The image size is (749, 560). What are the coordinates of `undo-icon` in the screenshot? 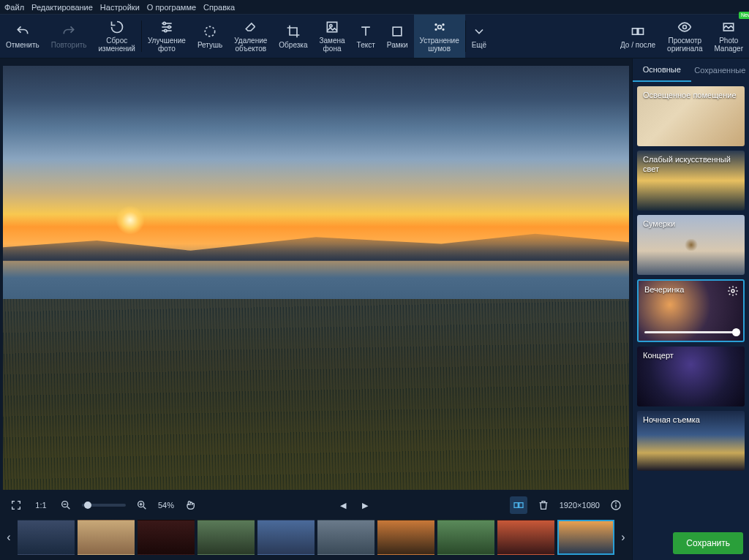 It's located at (23, 31).